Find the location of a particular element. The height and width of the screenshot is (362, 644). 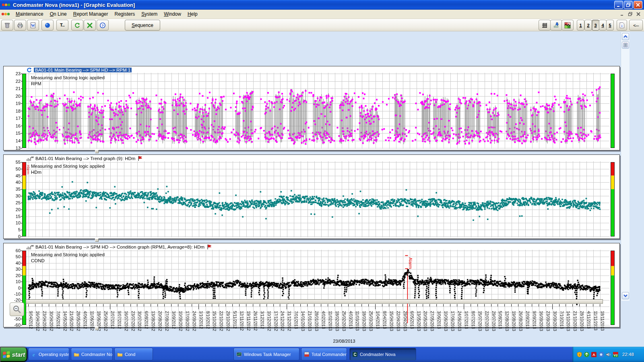

panel-title-1: BA01-01 Main Bearing --> SPM HD --> RPM … is located at coordinates (83, 70).